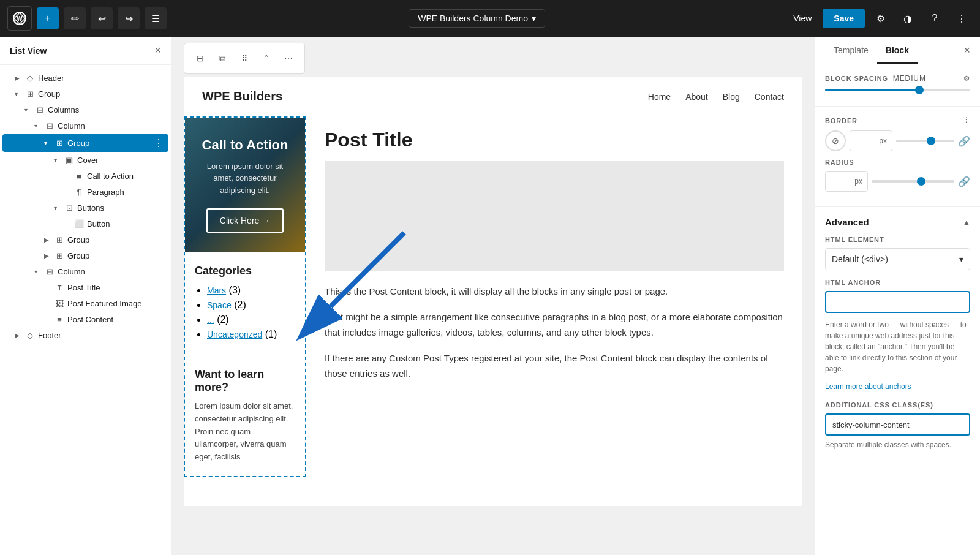 The height and width of the screenshot is (555, 980). I want to click on move-up-button: ⌃, so click(266, 58).